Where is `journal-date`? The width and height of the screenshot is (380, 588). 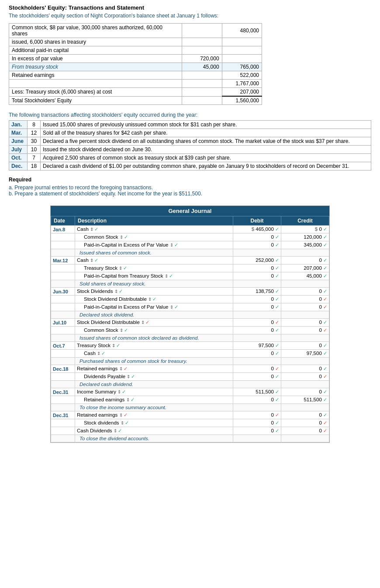 journal-date is located at coordinates (63, 276).